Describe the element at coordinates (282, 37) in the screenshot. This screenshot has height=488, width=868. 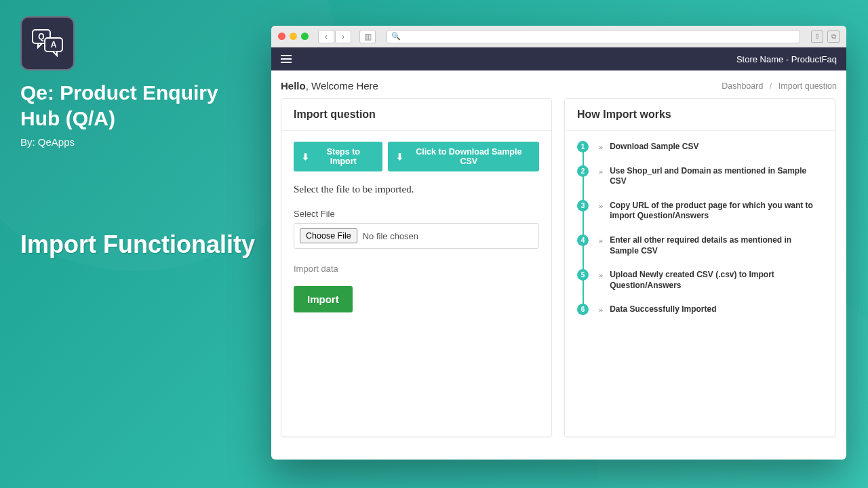
I see `close-icon` at that location.